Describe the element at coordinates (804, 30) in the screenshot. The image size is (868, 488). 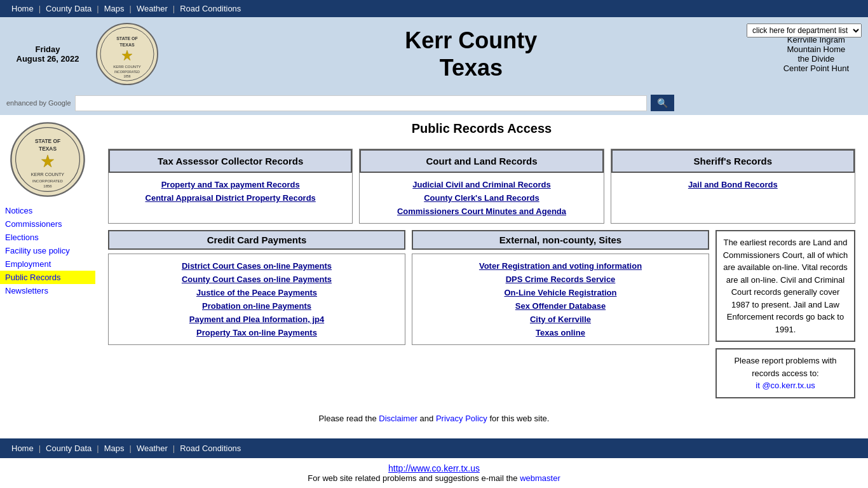
I see `dept-dropdown: click here for department list` at that location.